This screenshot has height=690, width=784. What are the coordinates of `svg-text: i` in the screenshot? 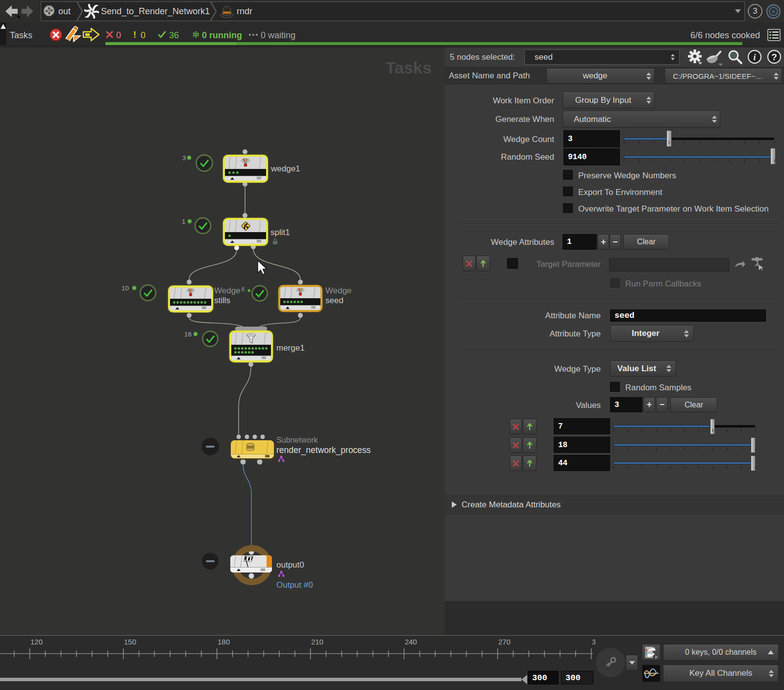 It's located at (755, 57).